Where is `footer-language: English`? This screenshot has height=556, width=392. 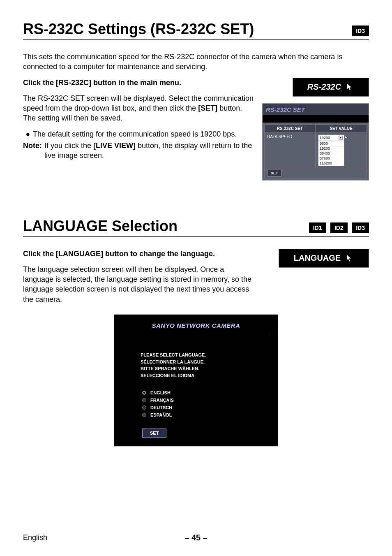
footer-language: English is located at coordinates (35, 538).